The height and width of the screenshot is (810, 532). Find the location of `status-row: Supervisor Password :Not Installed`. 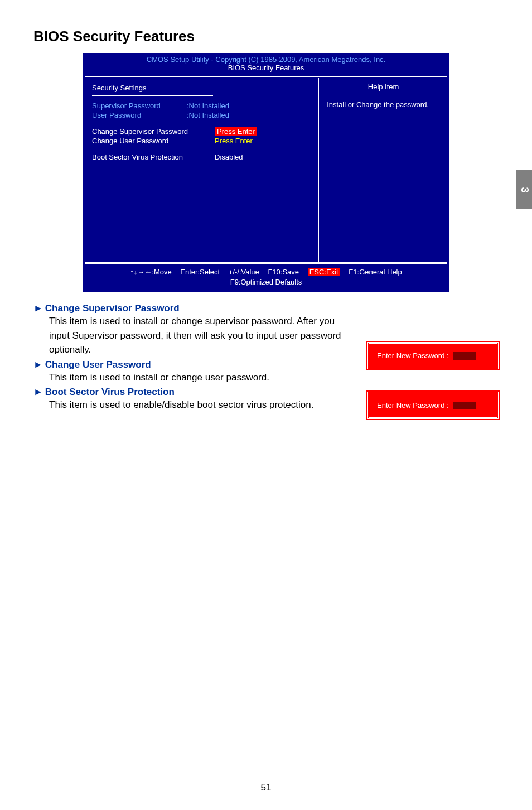

status-row: Supervisor Password :Not Installed is located at coordinates (202, 106).